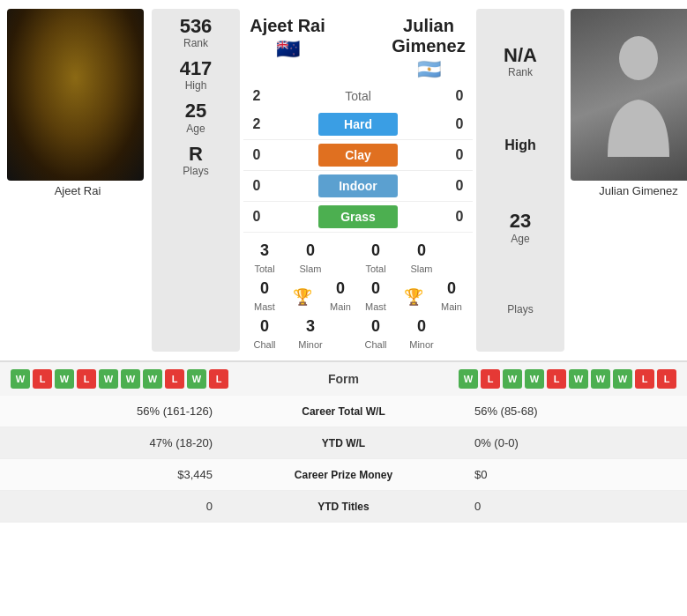 The image size is (687, 616). I want to click on player2-flag: 🇦🇷, so click(429, 70).